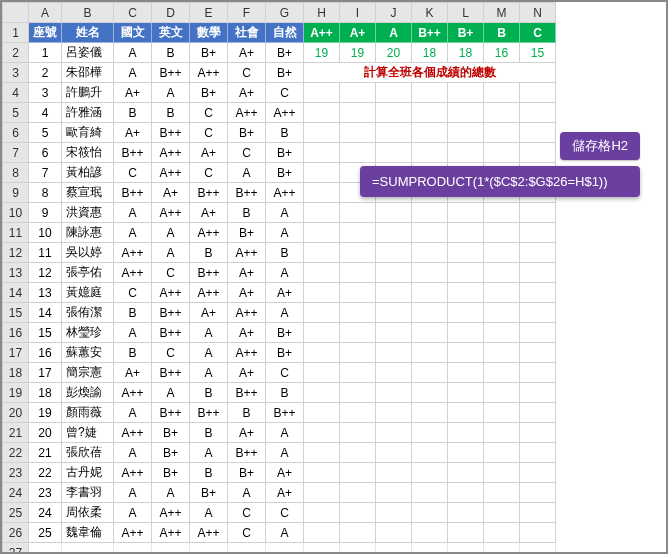  What do you see at coordinates (88, 213) in the screenshot?
I see `name: 洪資惠` at bounding box center [88, 213].